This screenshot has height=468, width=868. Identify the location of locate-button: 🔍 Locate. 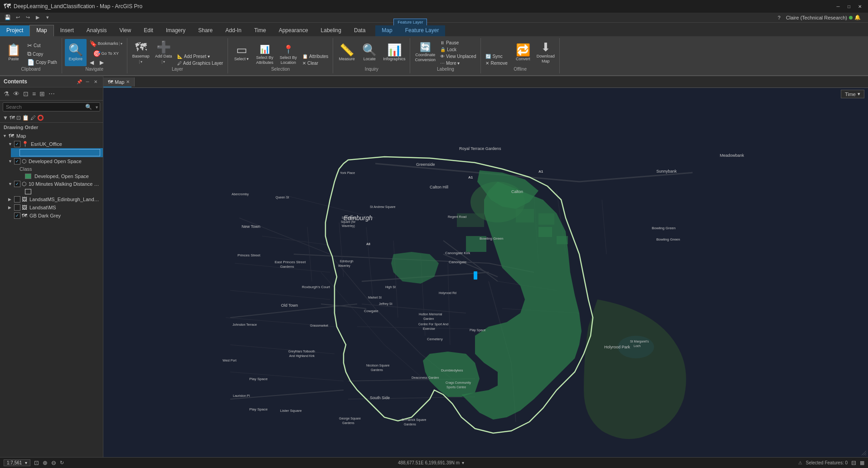
(369, 53).